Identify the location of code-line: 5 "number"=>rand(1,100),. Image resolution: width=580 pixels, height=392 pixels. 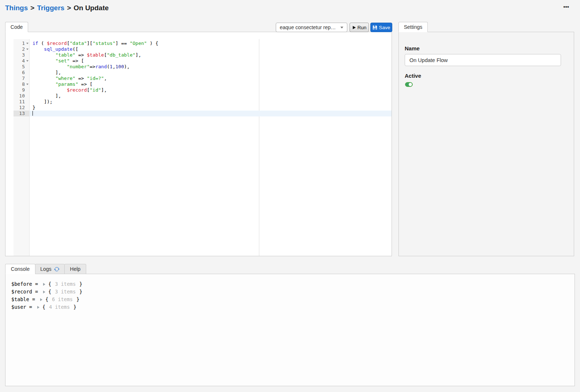
(202, 67).